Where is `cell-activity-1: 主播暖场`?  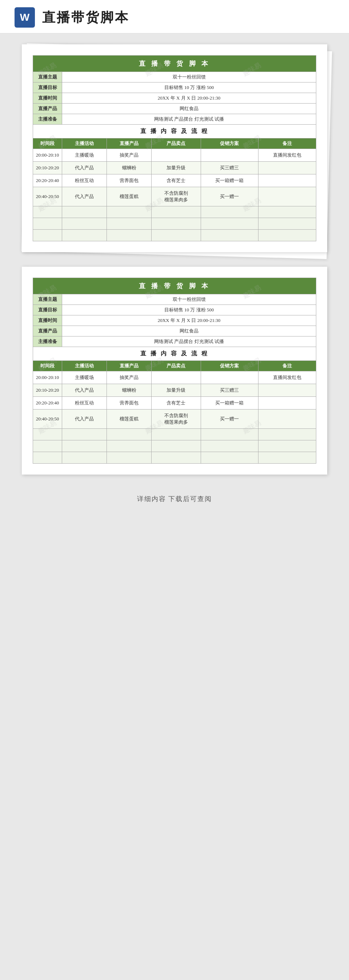 cell-activity-1: 主播暖场 is located at coordinates (84, 155).